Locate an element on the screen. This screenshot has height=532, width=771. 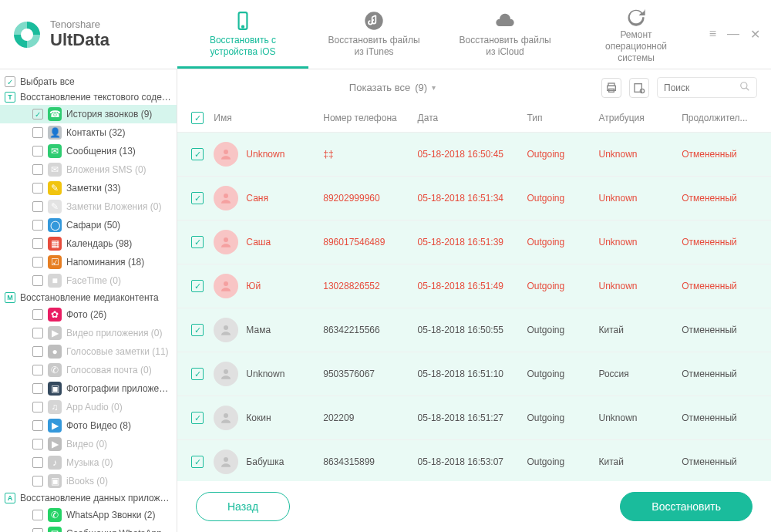
sidebar-item: ✉Сообщения (13) is located at coordinates (88, 151).